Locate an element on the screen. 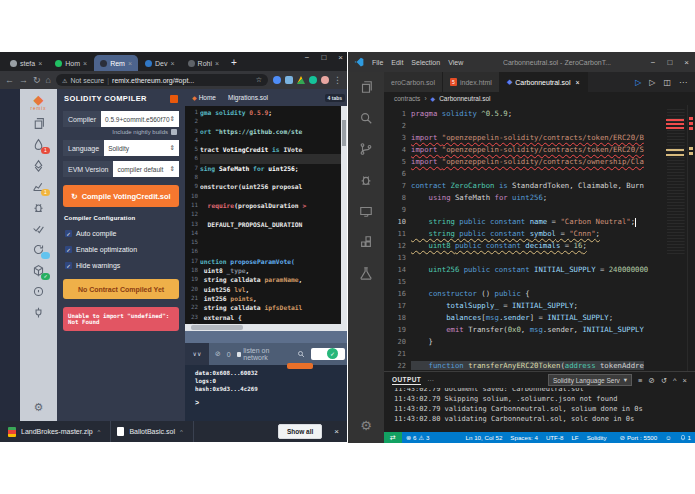 The height and width of the screenshot is (494, 695). chrome-maximize-button: □ is located at coordinates (324, 58).